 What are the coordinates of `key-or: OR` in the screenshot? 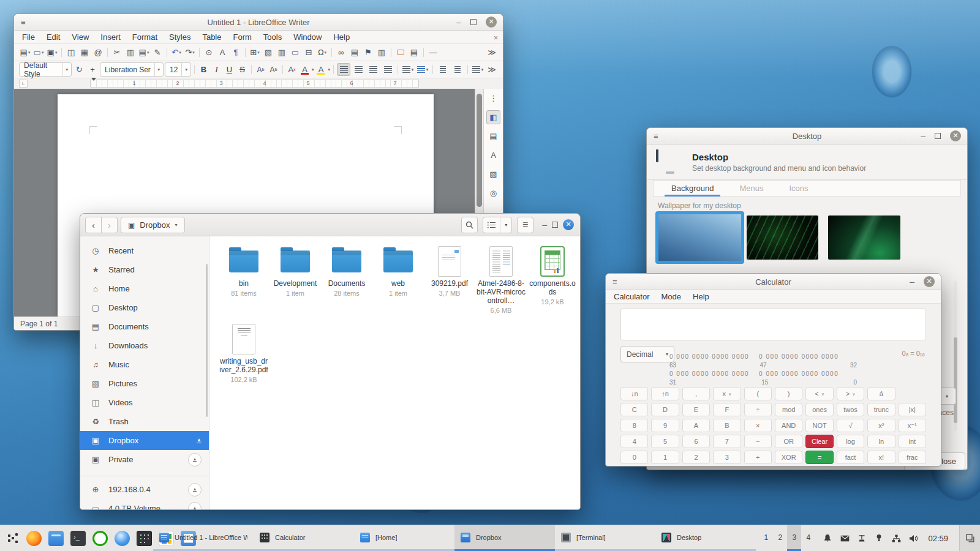 It's located at (789, 441).